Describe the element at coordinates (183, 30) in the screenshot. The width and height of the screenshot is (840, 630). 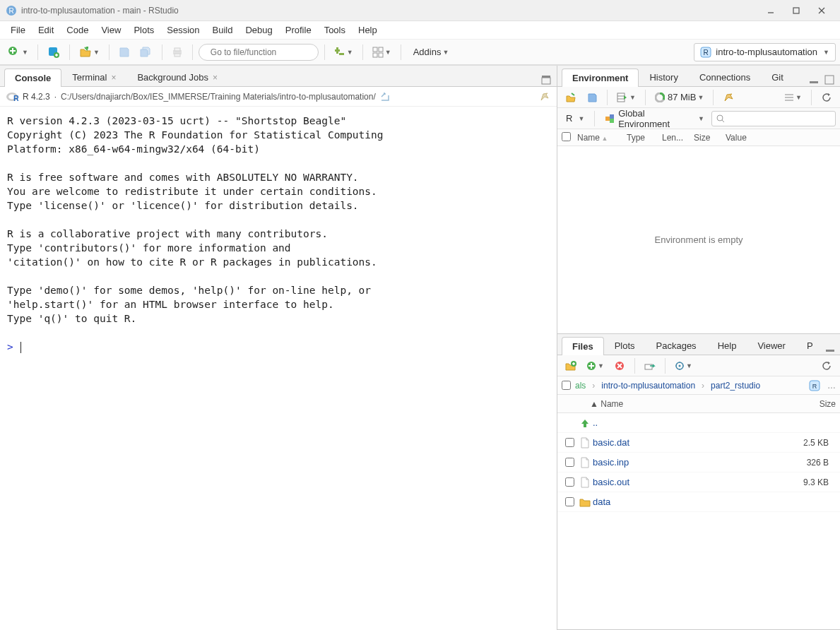
I see `menu-session: Session` at that location.